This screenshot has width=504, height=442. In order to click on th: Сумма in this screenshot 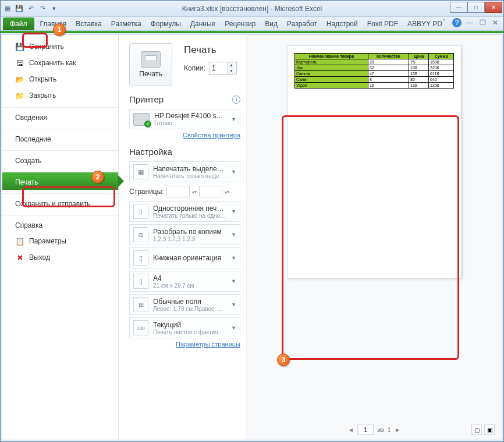, I will do `click(441, 56)`.